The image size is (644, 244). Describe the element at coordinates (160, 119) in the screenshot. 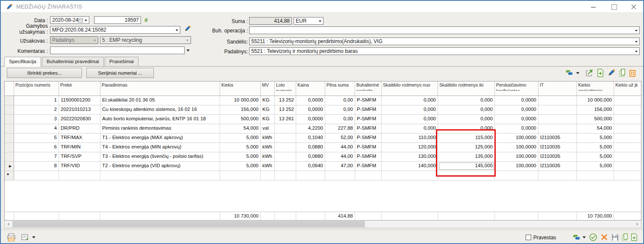

I see `cell-pavadinimas: Auto borto kompiuteriai, įvairūs, ENTP 1…` at that location.